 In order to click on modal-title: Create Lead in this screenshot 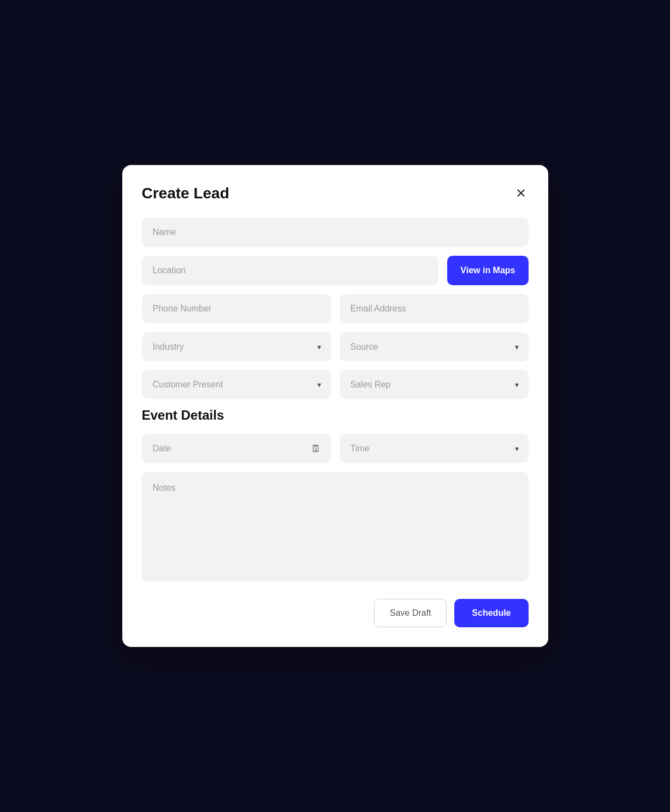, I will do `click(186, 193)`.